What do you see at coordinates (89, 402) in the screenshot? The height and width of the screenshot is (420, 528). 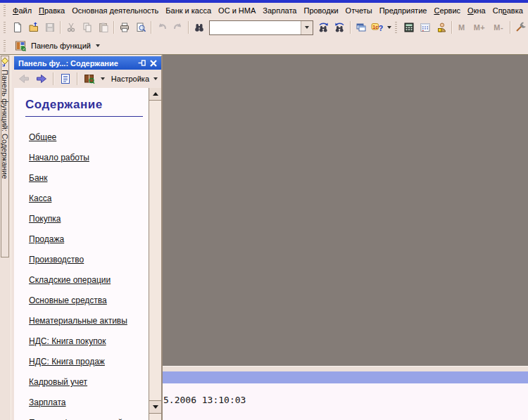 I see `contents-link: Зарплата` at bounding box center [89, 402].